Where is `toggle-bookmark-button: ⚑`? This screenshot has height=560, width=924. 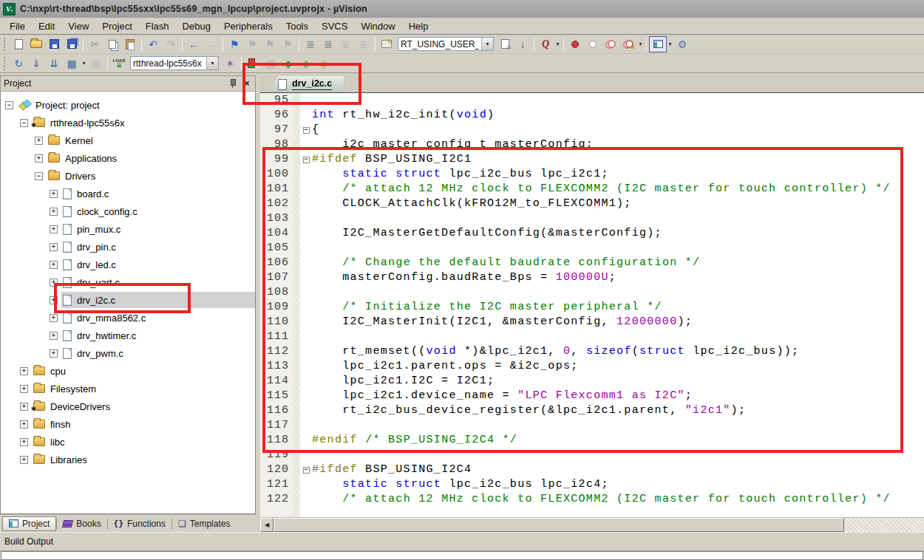
toggle-bookmark-button: ⚑ is located at coordinates (234, 44).